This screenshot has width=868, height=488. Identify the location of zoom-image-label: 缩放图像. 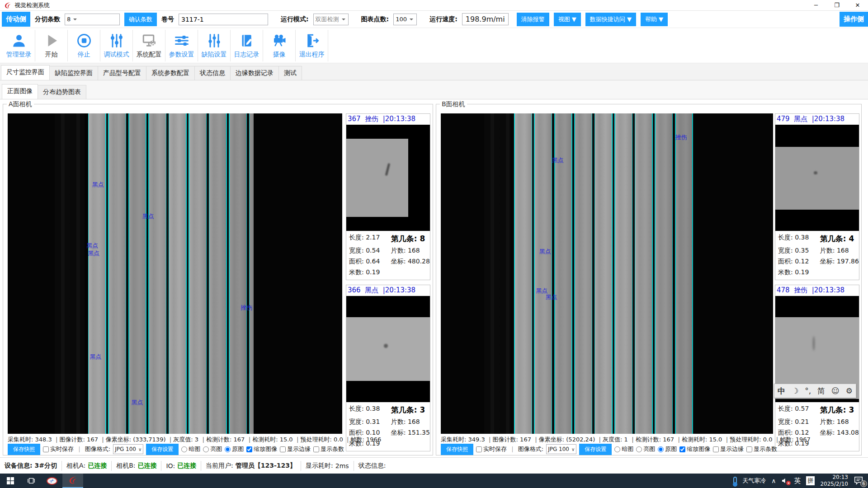
(698, 449).